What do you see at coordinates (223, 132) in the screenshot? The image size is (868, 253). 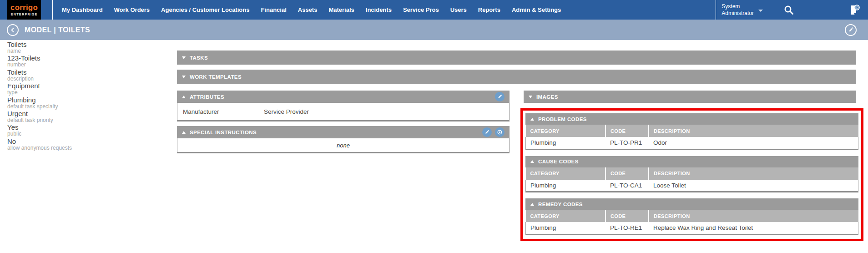 I see `panel-title: SPECIAL INSTRUCTIONS` at bounding box center [223, 132].